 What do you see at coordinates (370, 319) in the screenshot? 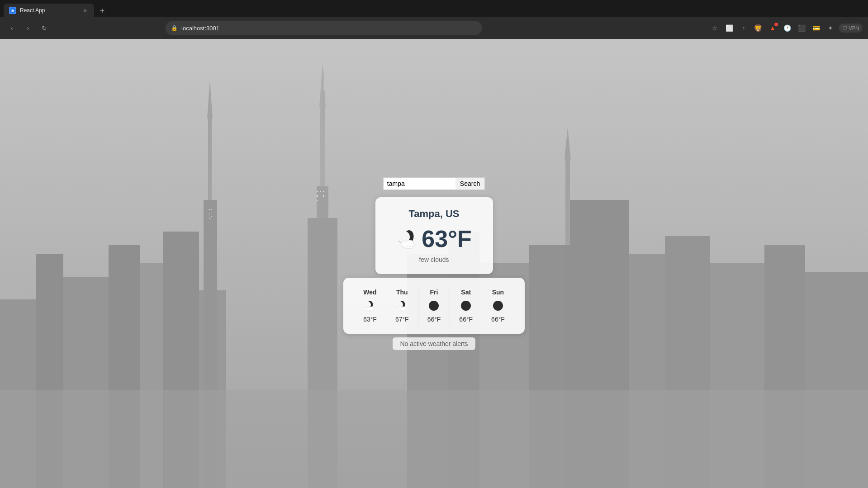
I see `forecast-temp-wed: 63°F` at bounding box center [370, 319].